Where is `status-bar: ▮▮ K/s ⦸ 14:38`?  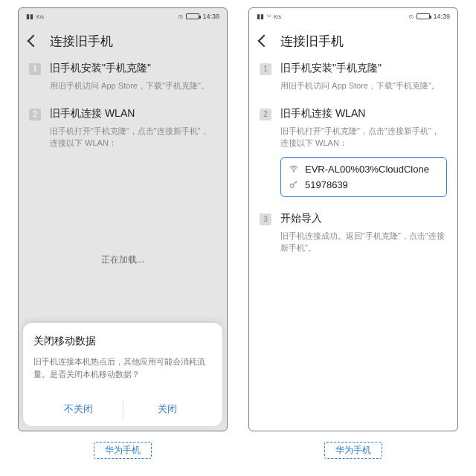
status-bar: ▮▮ K/s ⦸ 14:38 is located at coordinates (123, 16).